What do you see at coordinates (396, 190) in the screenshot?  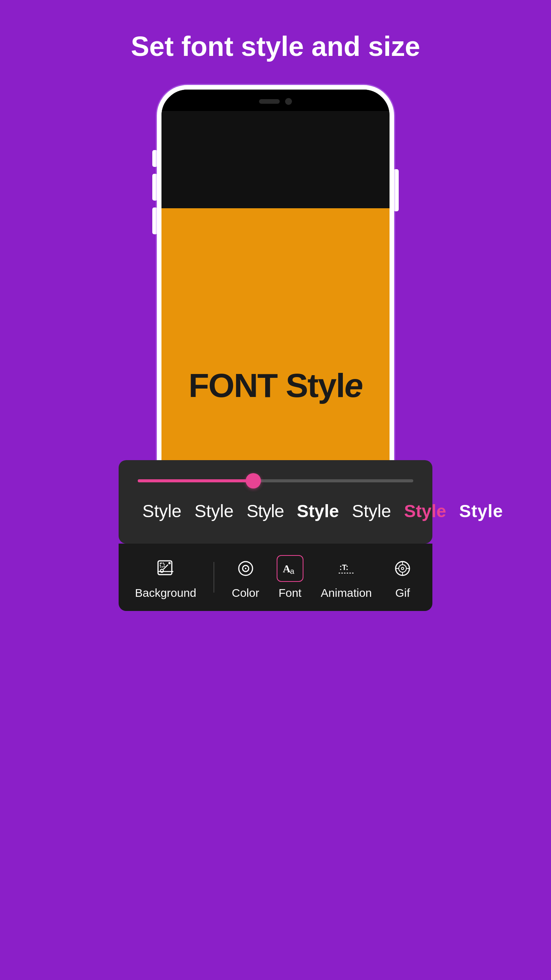 I see `power-button` at bounding box center [396, 190].